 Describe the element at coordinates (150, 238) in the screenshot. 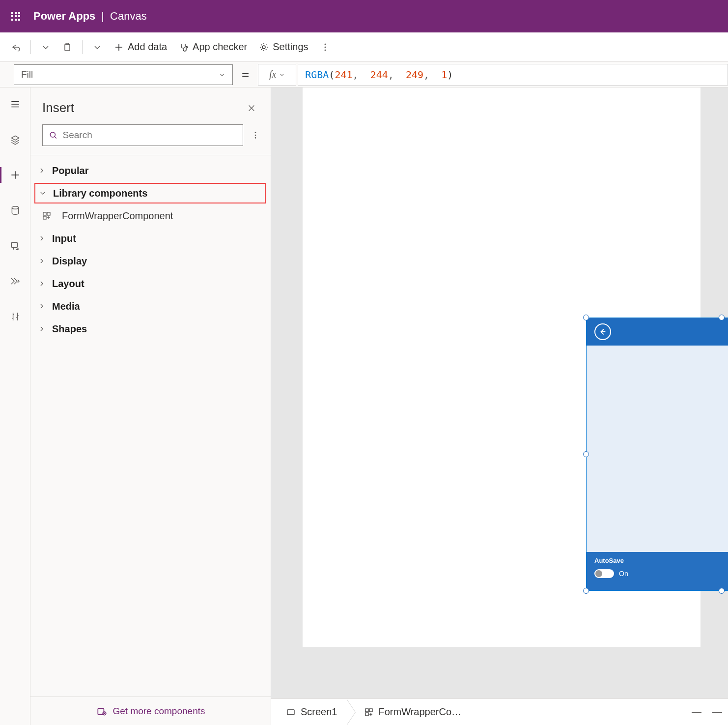

I see `category-input: Input` at that location.